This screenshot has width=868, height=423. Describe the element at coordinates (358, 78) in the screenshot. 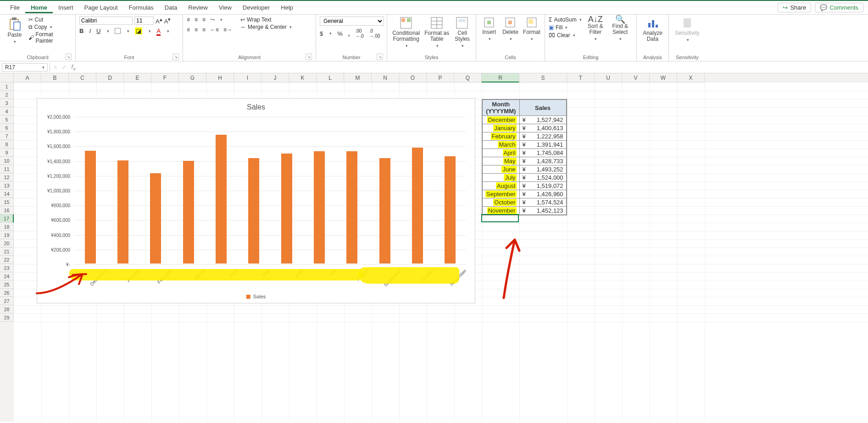

I see `column-header: M` at that location.